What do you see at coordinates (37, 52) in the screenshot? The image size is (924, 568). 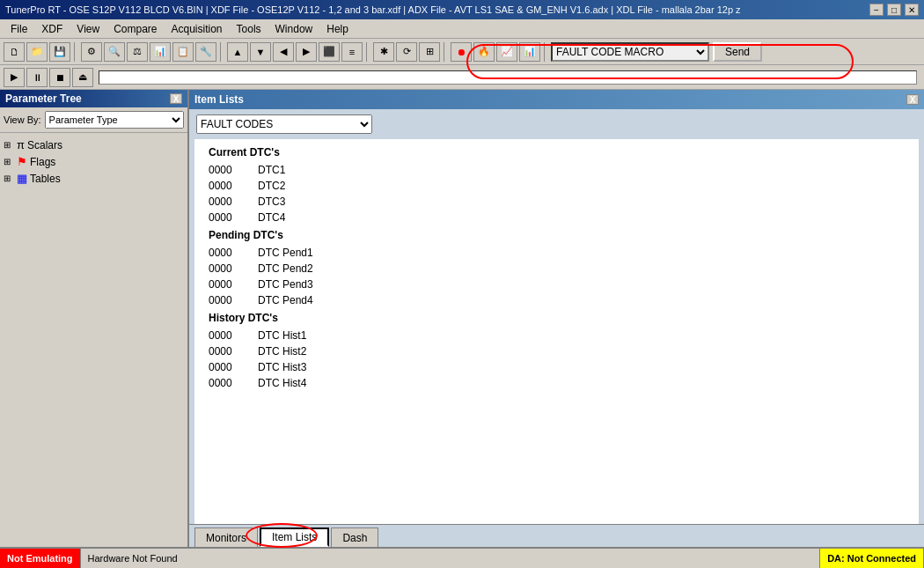 I see `open-button: 📁` at bounding box center [37, 52].